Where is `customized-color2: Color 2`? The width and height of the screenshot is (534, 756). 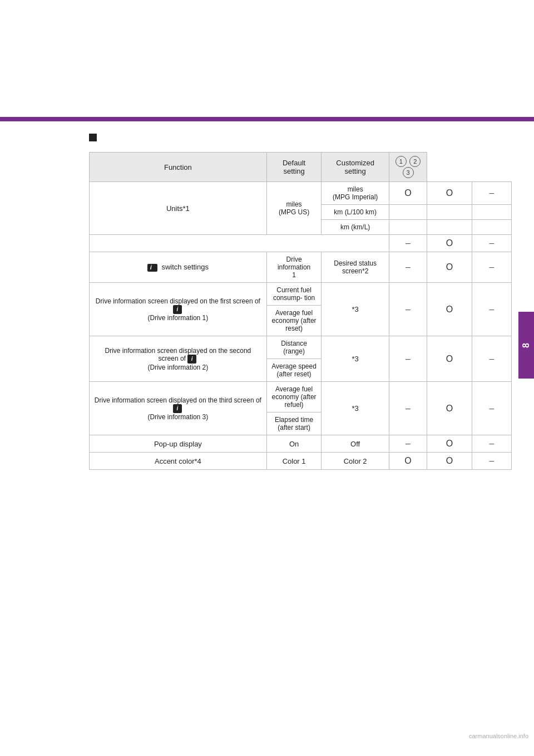
customized-color2: Color 2 is located at coordinates (355, 461).